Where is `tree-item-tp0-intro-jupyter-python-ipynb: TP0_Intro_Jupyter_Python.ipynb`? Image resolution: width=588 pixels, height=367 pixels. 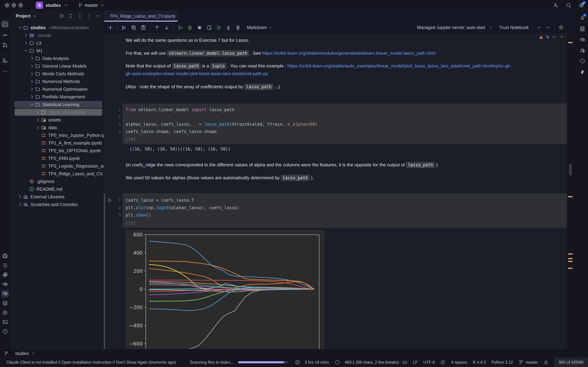 tree-item-tp0-intro-jupyter-python-ipynb: TP0_Intro_Jupyter_Python.ipynb is located at coordinates (57, 135).